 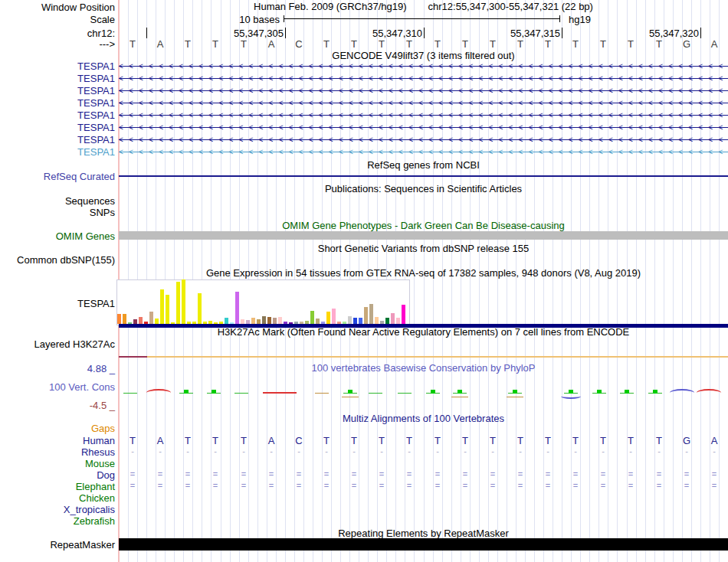 What do you see at coordinates (423, 534) in the screenshot?
I see `repeatmasker-track-title: Repeating Elements by RepeatMasker` at bounding box center [423, 534].